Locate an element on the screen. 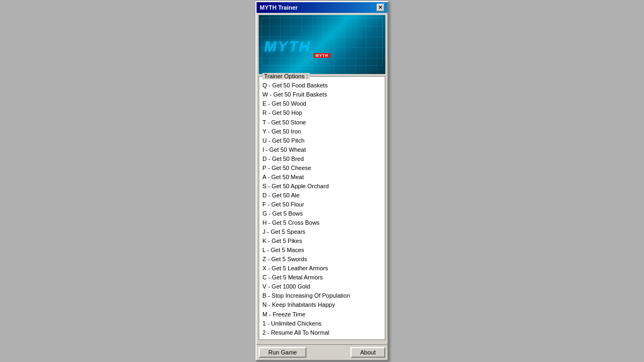 The width and height of the screenshot is (644, 362). list-item: H - Get 5 Cross Bows is located at coordinates (322, 223).